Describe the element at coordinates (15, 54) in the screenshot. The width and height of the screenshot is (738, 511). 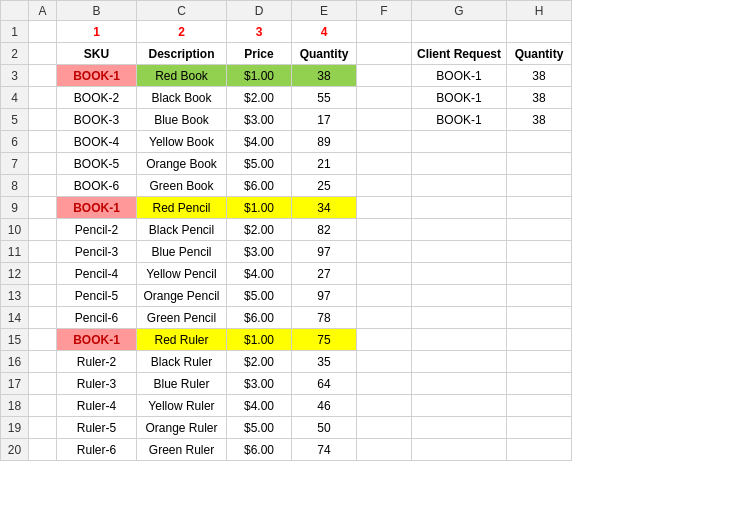
I see `row-header-2: 2` at that location.